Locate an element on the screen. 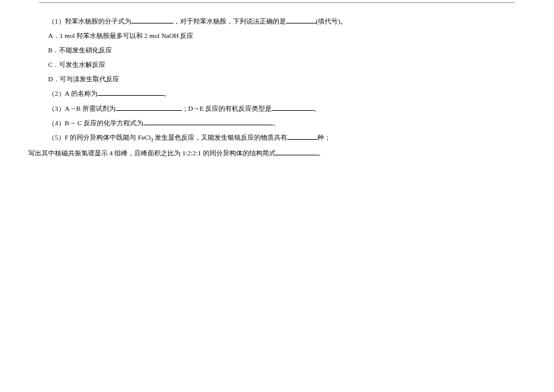  option-d: D．可与溴发生取代反应 is located at coordinates (277, 79).